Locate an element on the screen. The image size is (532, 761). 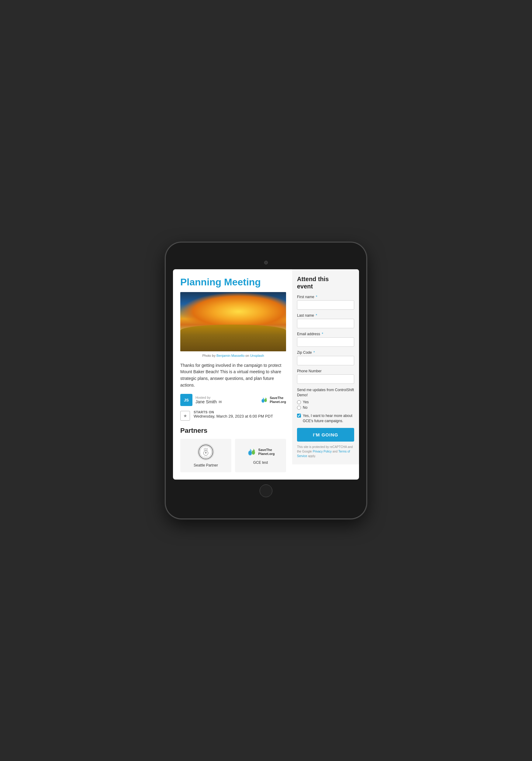
host-initials: JS is located at coordinates (186, 400).